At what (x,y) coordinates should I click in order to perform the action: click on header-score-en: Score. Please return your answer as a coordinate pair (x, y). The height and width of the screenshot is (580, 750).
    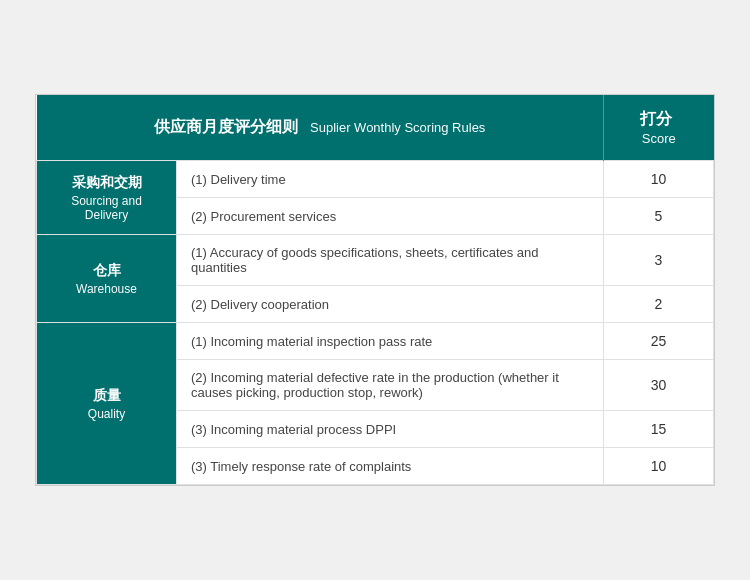
    Looking at the image, I should click on (659, 138).